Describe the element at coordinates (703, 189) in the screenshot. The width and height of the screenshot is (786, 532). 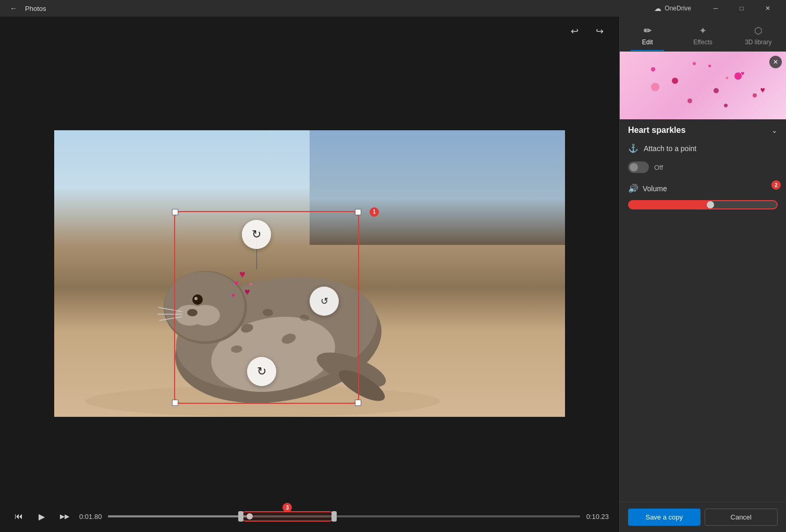
I see `volume-header: 🔊 Volume 2` at that location.